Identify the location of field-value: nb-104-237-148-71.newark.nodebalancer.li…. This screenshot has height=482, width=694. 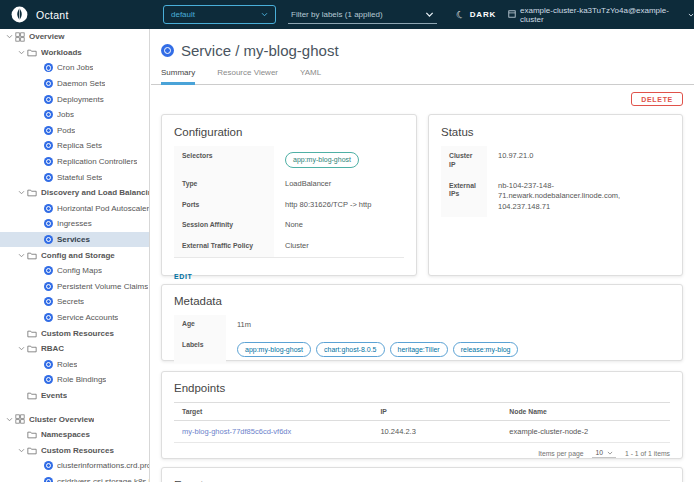
(578, 197).